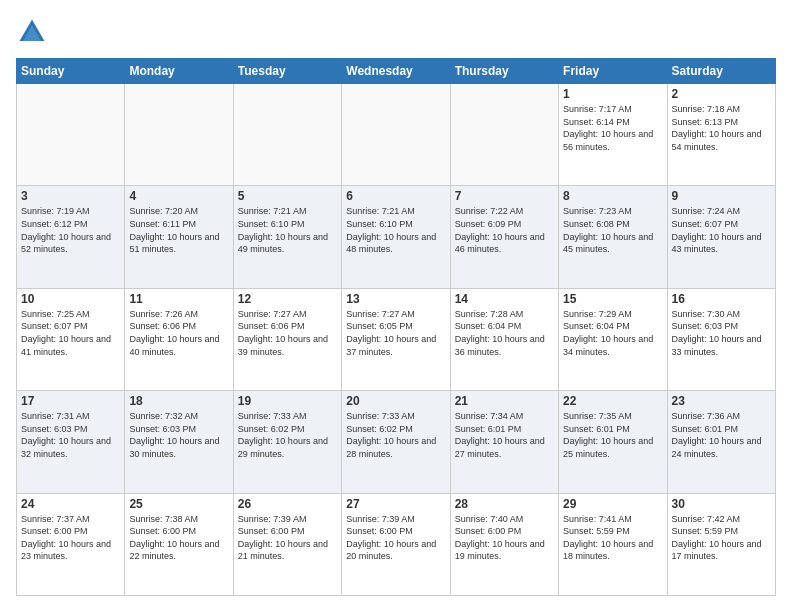  Describe the element at coordinates (612, 299) in the screenshot. I see `day-number: 15` at that location.